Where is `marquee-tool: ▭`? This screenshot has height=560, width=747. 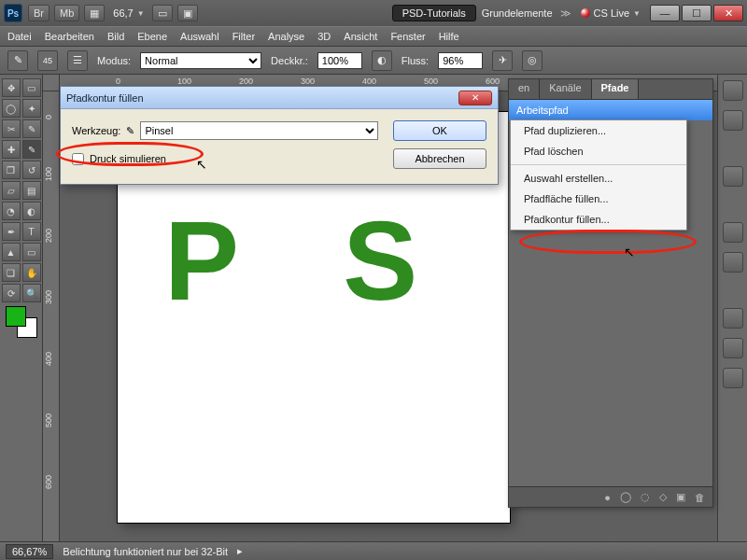 marquee-tool: ▭ is located at coordinates (32, 88).